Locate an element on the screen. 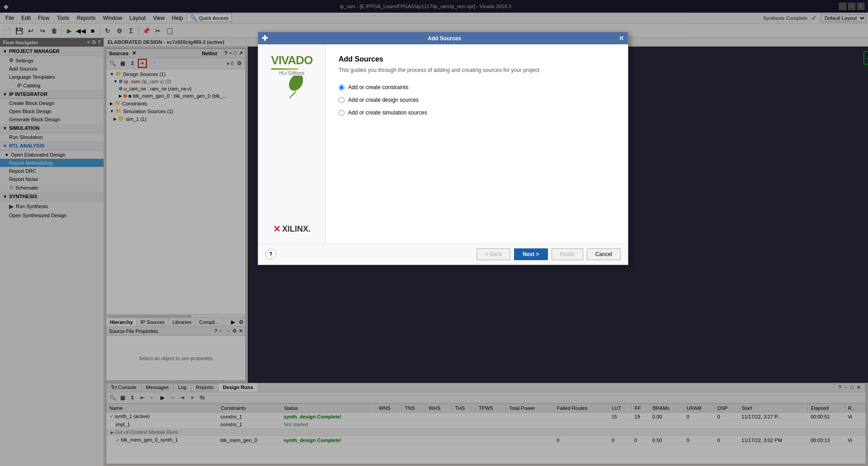 The image size is (868, 466). radio-constraints-input is located at coordinates (342, 88).